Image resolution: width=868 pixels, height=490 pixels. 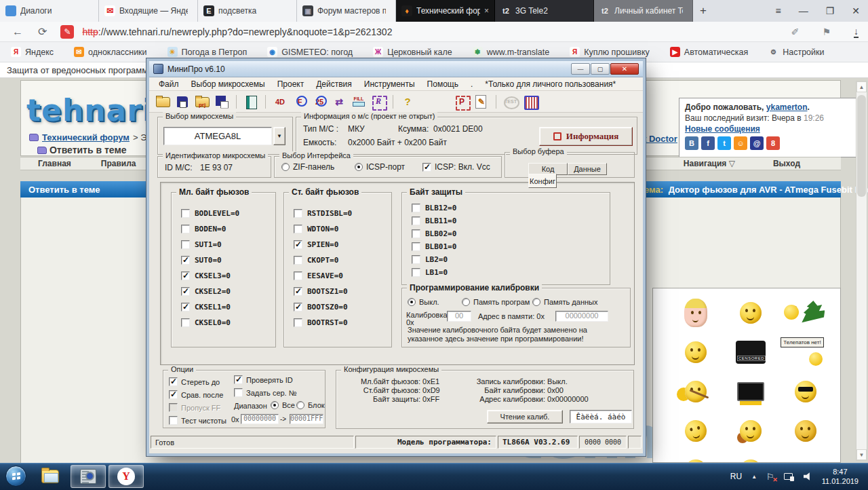 What do you see at coordinates (50, 11) in the screenshot?
I see `browser-tab: Диалоги` at bounding box center [50, 11].